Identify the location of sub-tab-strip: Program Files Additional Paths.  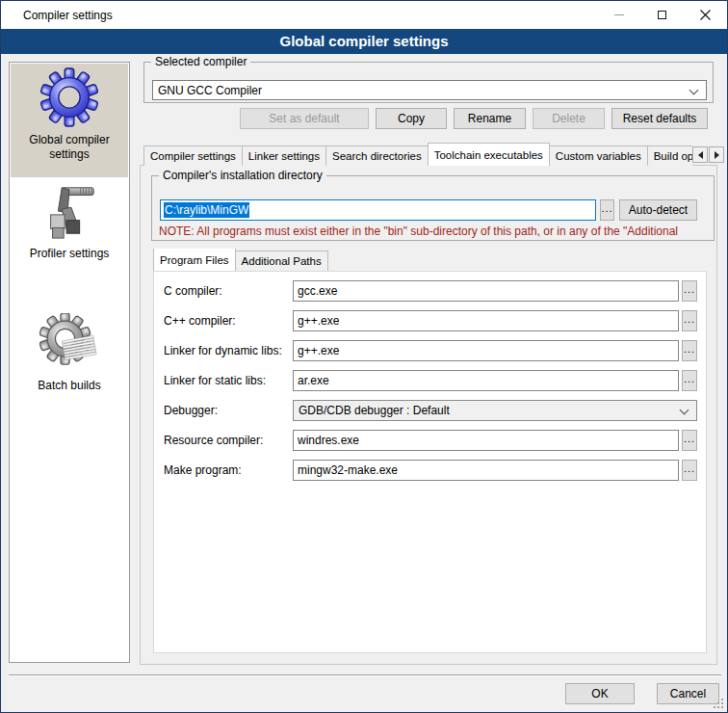
(423, 260).